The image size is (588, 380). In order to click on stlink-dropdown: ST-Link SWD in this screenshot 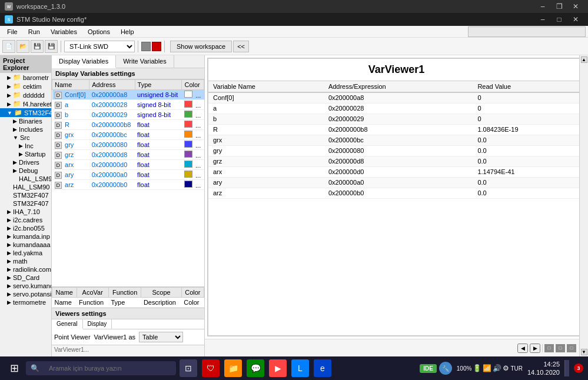, I will do `click(99, 46)`.